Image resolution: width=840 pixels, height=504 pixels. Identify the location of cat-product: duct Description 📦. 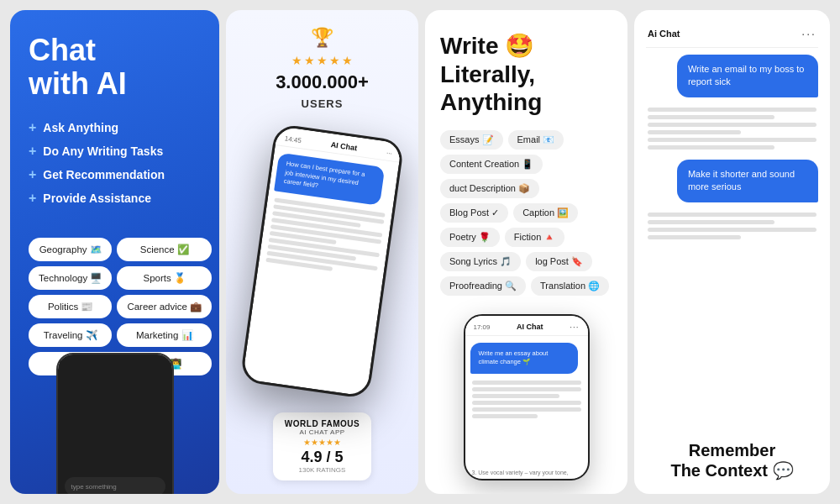
(490, 188).